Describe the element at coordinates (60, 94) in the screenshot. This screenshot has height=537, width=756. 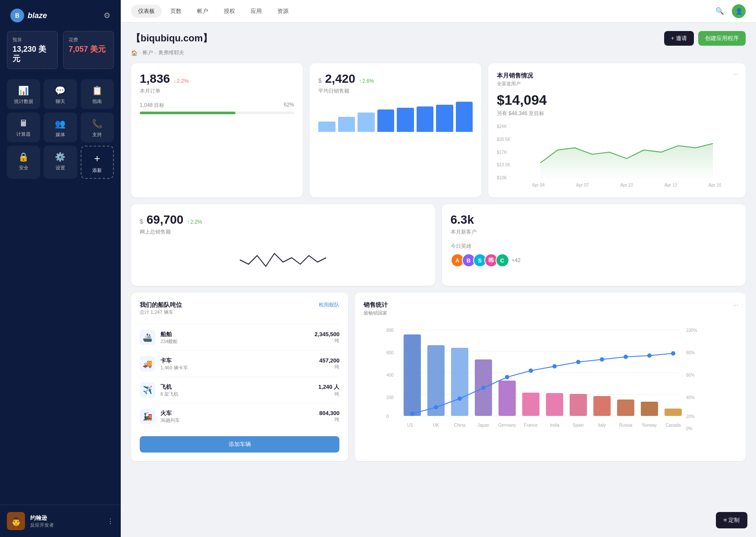
I see `sidebar-item-chat: 💬 聊天` at that location.